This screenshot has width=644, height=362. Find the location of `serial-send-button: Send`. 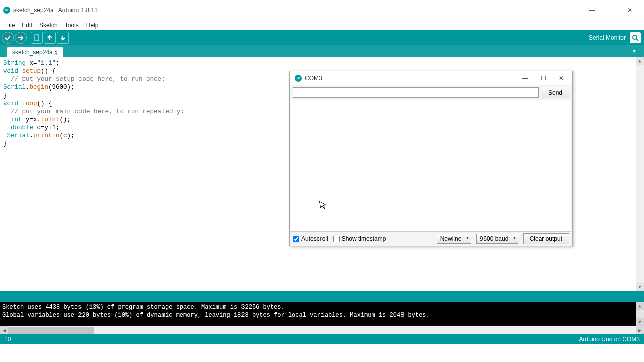

serial-send-button: Send is located at coordinates (555, 93).